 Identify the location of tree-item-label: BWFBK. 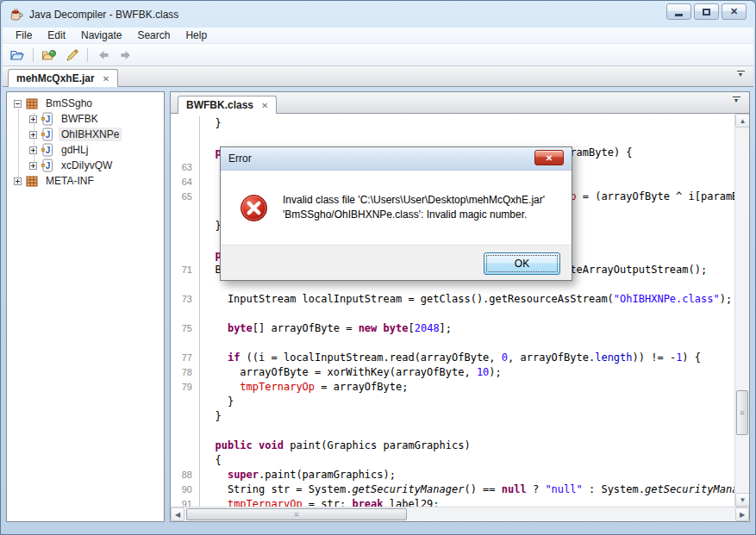
(79, 119).